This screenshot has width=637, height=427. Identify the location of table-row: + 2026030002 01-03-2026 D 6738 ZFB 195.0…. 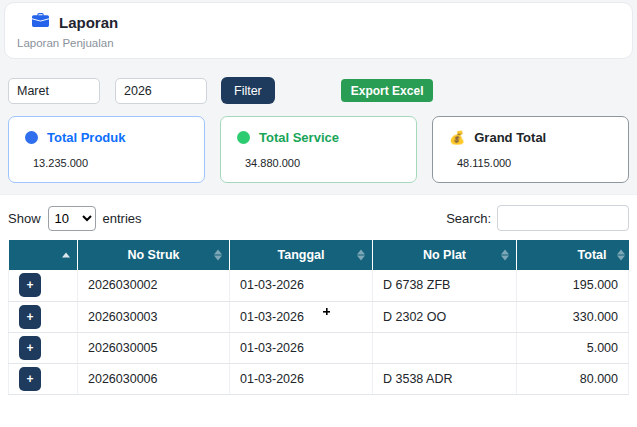
(319, 286).